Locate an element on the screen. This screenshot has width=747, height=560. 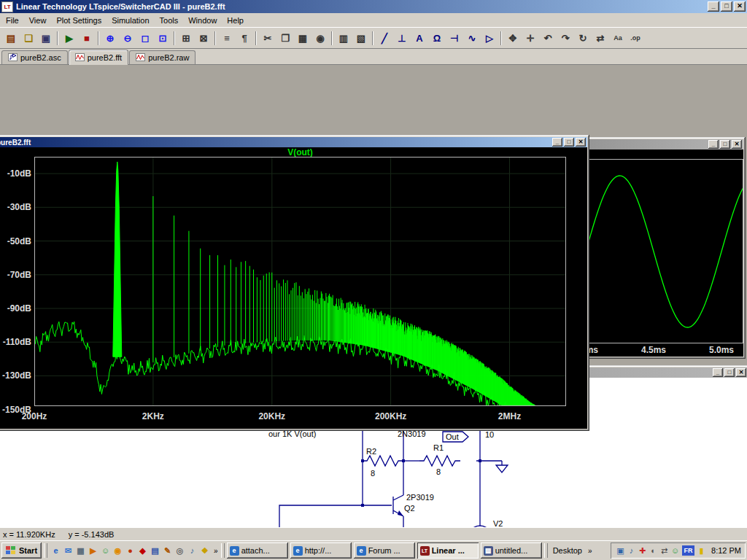
toolbar-view-log-button: ¶ is located at coordinates (244, 38).